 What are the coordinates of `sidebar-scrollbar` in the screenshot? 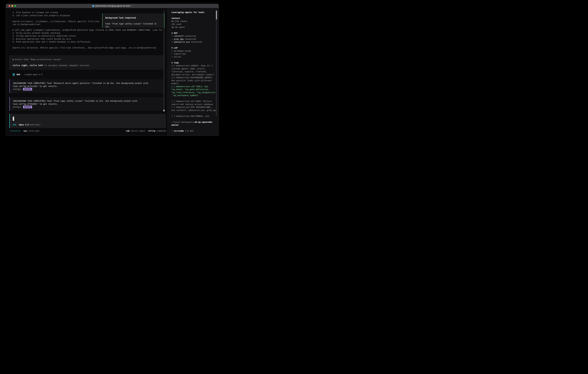 It's located at (216, 63).